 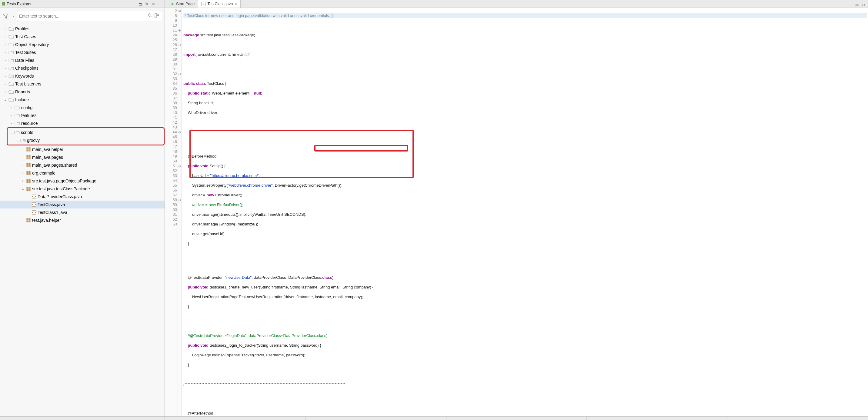 What do you see at coordinates (82, 205) in the screenshot?
I see `tree-file-test-class: </>TestClass.java` at bounding box center [82, 205].